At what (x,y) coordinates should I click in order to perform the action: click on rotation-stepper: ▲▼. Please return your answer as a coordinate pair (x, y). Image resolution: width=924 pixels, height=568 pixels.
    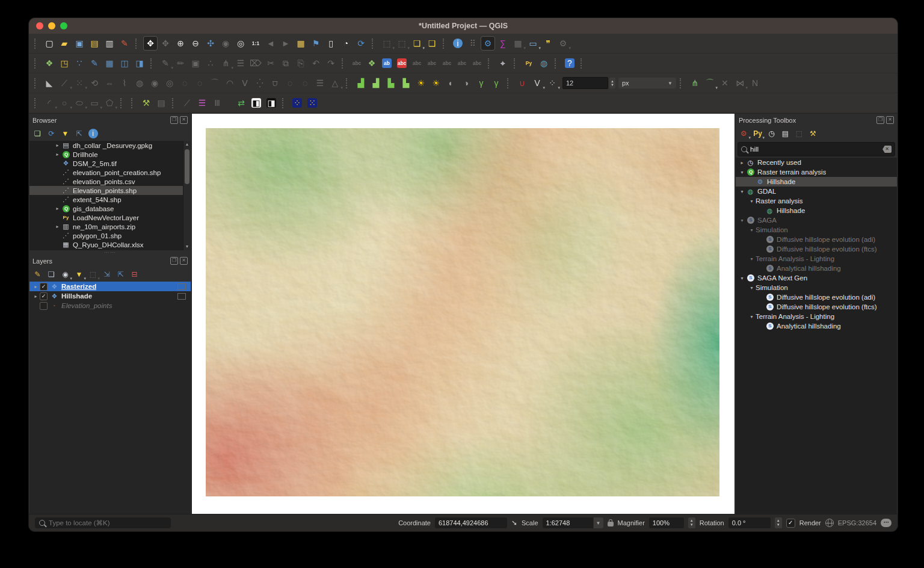
    Looking at the image, I should click on (778, 523).